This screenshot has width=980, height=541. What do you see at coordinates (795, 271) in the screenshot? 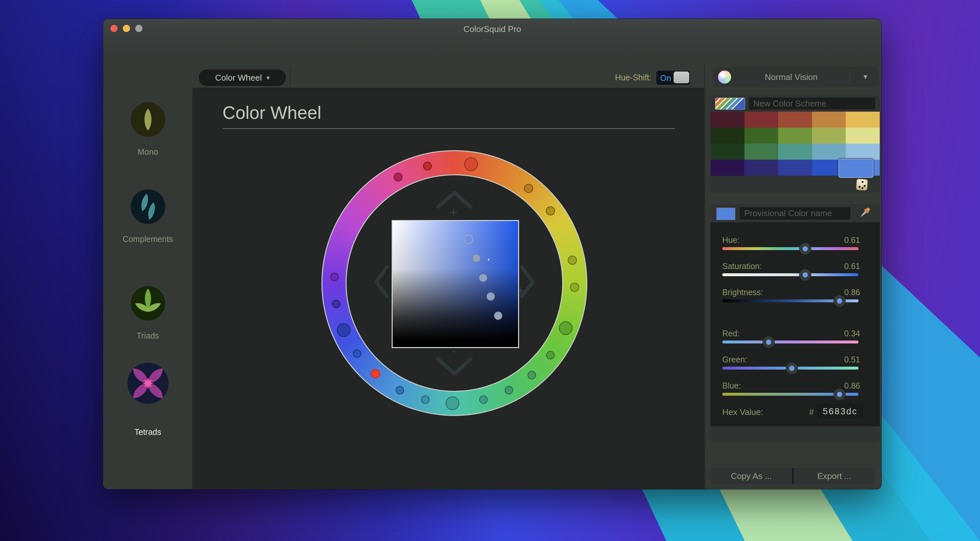
I see `slider-row-saturation: Saturation:0.61` at bounding box center [795, 271].